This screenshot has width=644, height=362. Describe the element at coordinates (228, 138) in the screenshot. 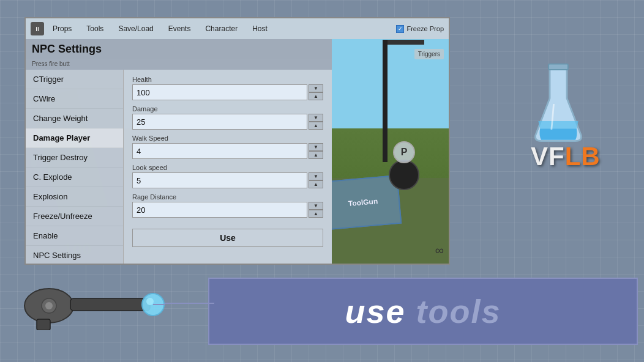

I see `walk-speed-label: Walk Speed` at that location.